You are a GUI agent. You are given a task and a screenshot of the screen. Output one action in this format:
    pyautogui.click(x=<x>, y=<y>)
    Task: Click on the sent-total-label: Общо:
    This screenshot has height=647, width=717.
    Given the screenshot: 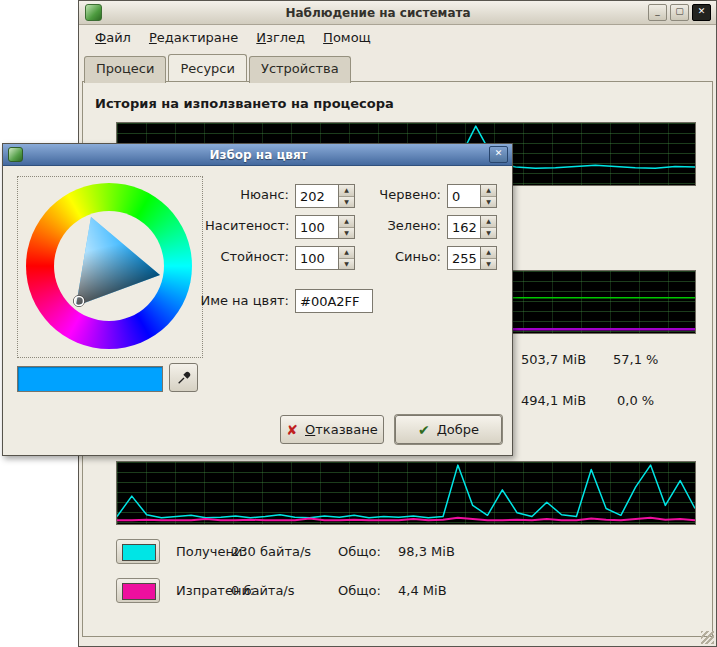 What is the action you would take?
    pyautogui.click(x=360, y=590)
    